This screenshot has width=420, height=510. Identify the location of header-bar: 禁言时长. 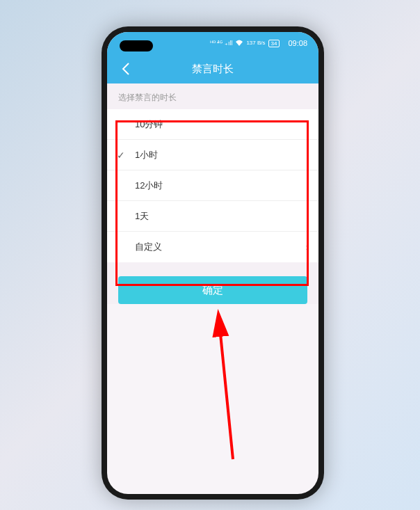
(213, 69).